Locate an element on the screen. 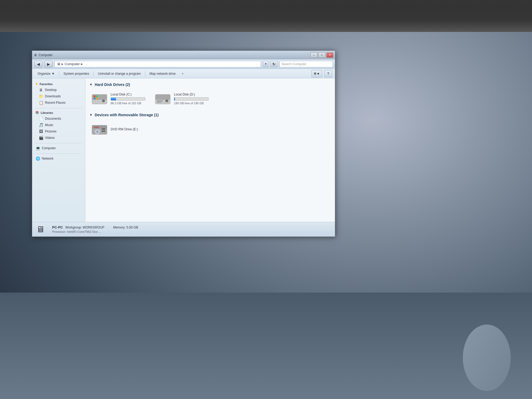 The height and width of the screenshot is (399, 532). drive-d-fill is located at coordinates (174, 99).